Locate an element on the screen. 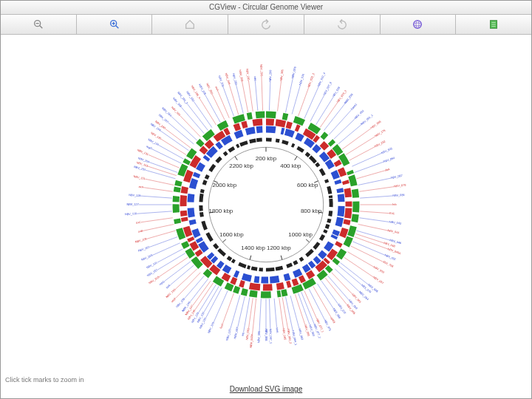  feature-label: NBV_151 is located at coordinates (139, 177).